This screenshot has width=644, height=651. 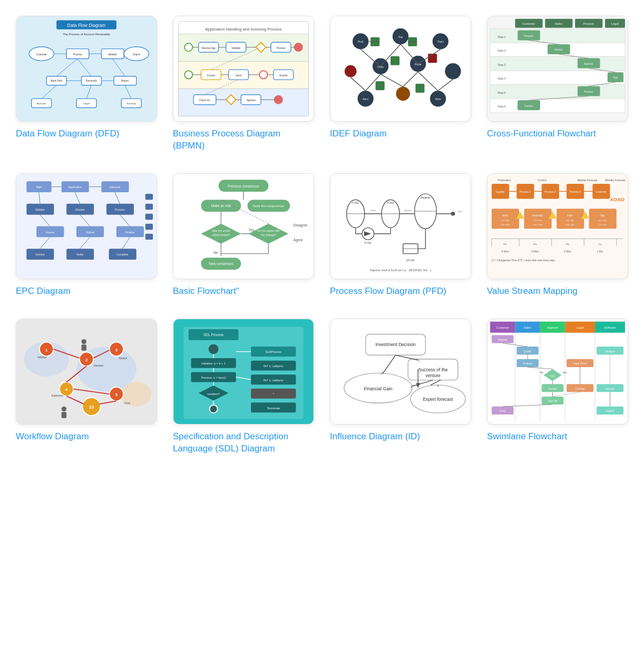 I want to click on card-sdl: SDL Process Initialize: a = b + 1 Proces…, so click(x=243, y=387).